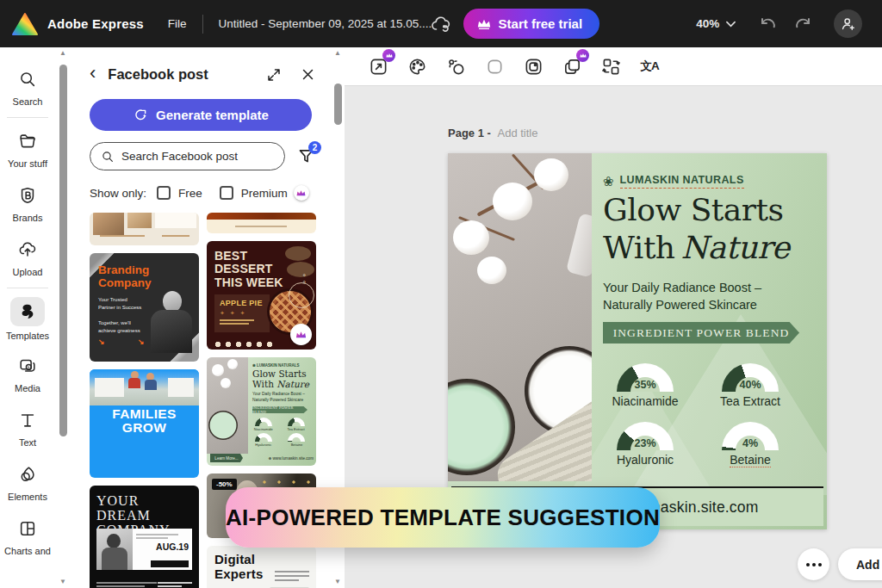 The height and width of the screenshot is (588, 882). What do you see at coordinates (162, 547) in the screenshot?
I see `thumb-date: AUG.19` at bounding box center [162, 547].